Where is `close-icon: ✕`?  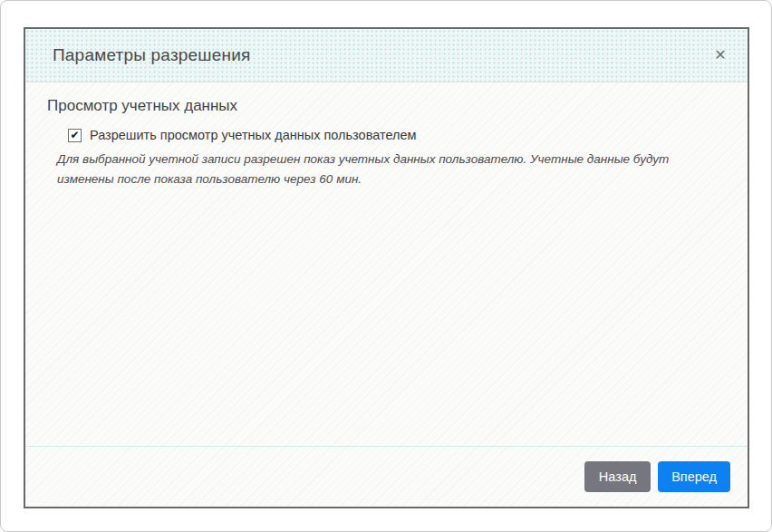
close-icon: ✕ is located at coordinates (720, 54).